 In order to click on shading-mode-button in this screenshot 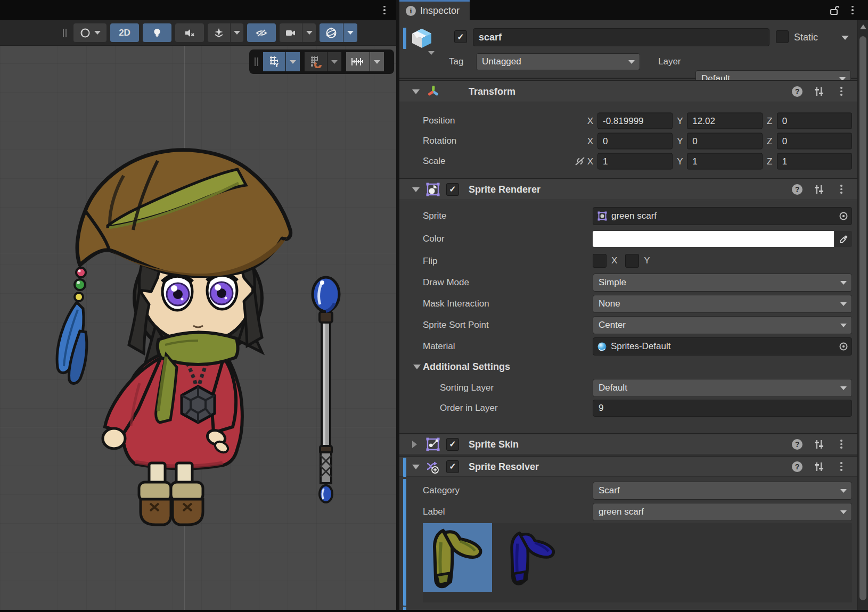, I will do `click(90, 33)`.